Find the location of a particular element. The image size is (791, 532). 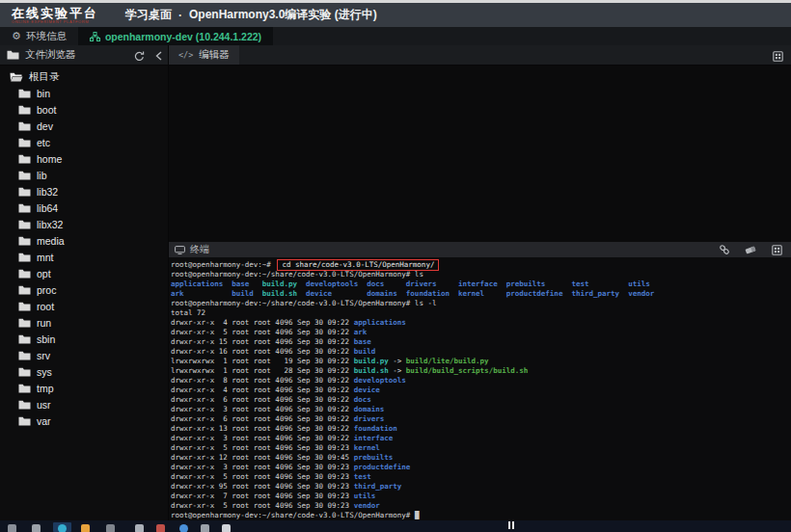

environment-tab-bar: ⚙ 环境信息 openharmony-dev (10.244.1.222) is located at coordinates (396, 37).